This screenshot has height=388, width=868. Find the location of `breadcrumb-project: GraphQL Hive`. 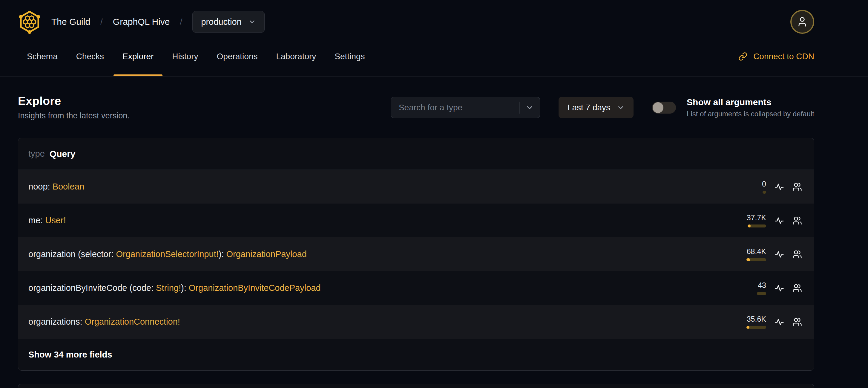

breadcrumb-project: GraphQL Hive is located at coordinates (142, 22).